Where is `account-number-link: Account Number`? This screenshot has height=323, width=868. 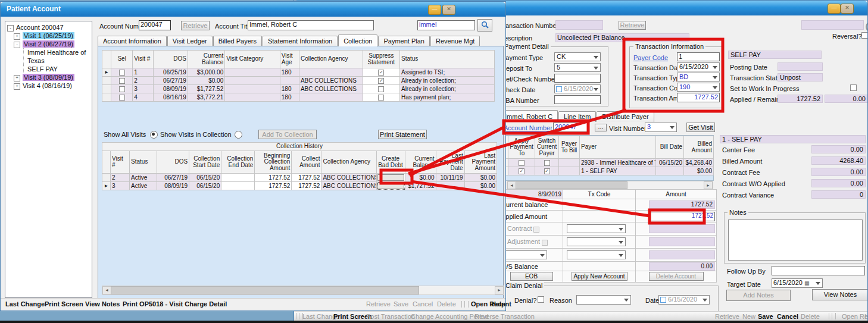
account-number-link: Account Number is located at coordinates (528, 128).